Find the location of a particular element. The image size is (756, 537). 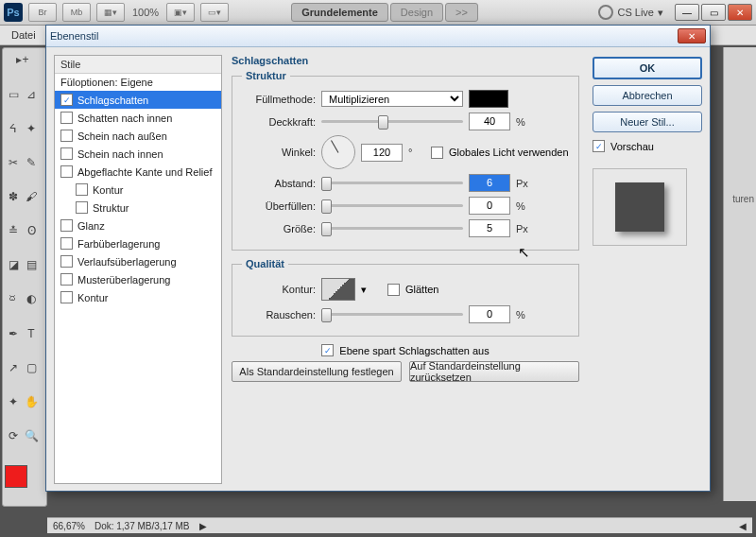

style-item-bevel-contour: Kontur is located at coordinates (138, 189).